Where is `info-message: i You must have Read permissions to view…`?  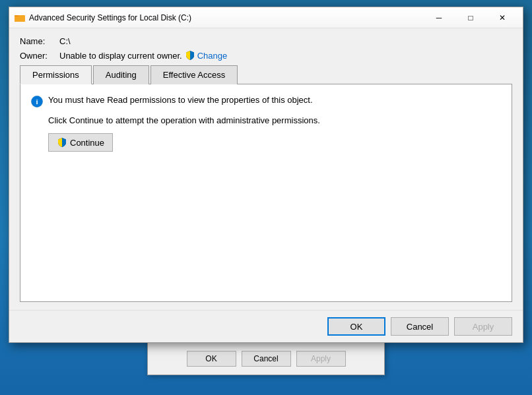
info-message: i You must have Read permissions to view… is located at coordinates (266, 102).